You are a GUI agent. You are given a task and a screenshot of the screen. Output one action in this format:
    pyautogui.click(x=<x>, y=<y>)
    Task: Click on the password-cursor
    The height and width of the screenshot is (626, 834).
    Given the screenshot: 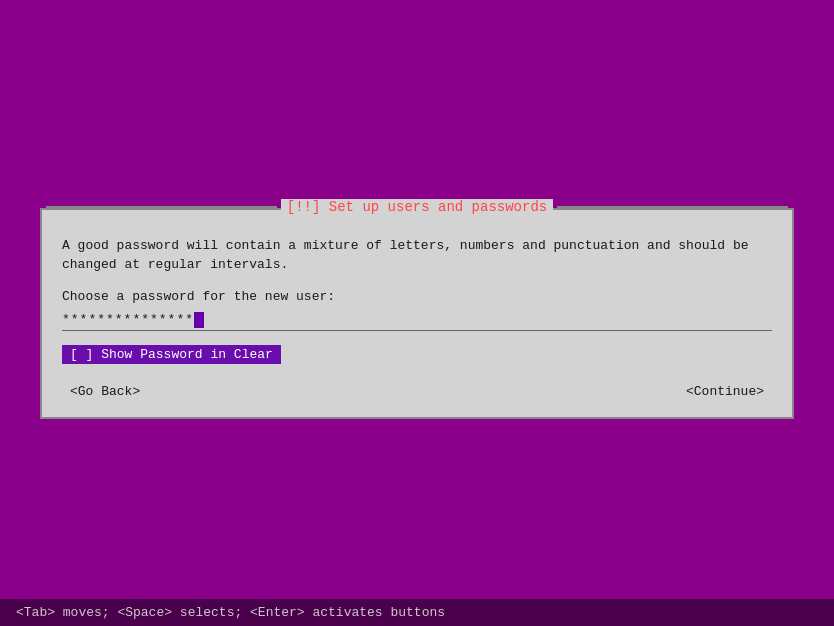 What is the action you would take?
    pyautogui.click(x=199, y=320)
    